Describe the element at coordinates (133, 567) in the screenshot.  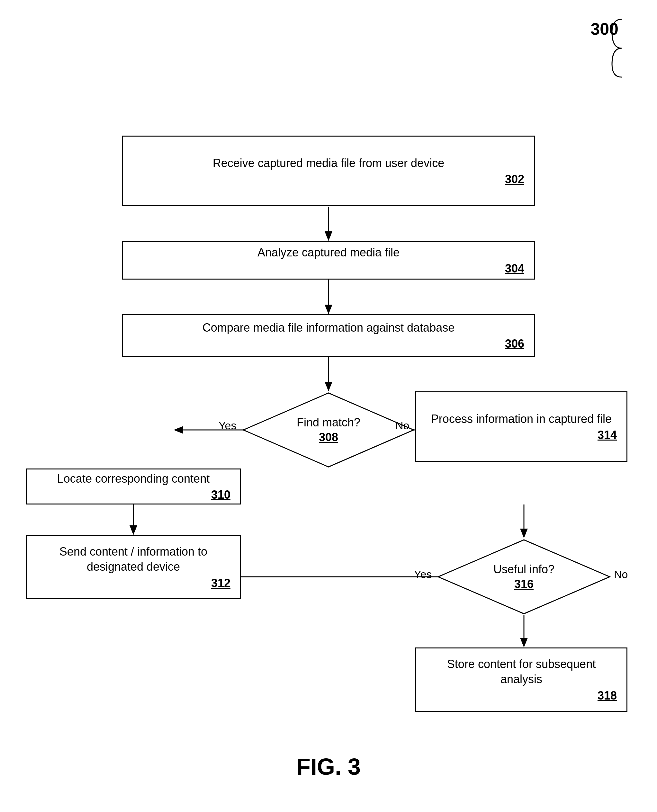
I see `box-312: Send content / information to designated…` at that location.